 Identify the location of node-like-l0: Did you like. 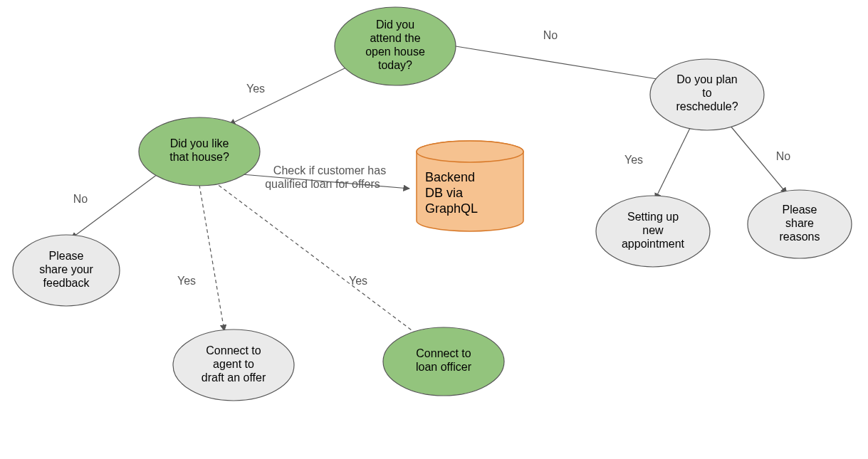
(199, 144).